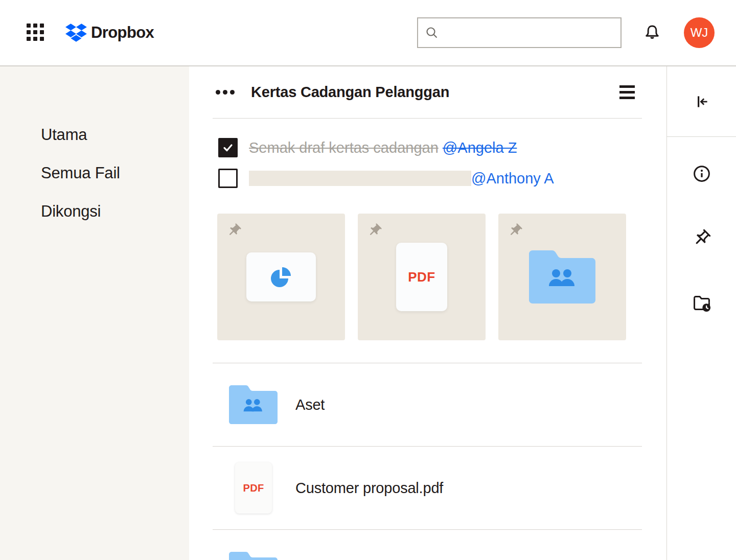  Describe the element at coordinates (427, 159) in the screenshot. I see `todo-checklist: Semak draf kertas cadangan @Angela Z @An…` at that location.